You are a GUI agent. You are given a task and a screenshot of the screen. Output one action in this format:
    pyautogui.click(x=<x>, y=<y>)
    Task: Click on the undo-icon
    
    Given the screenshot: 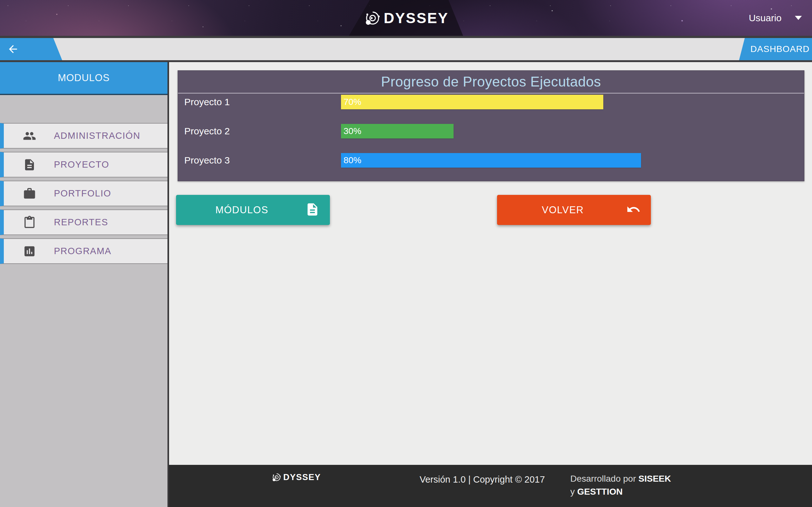 What is the action you would take?
    pyautogui.click(x=633, y=210)
    